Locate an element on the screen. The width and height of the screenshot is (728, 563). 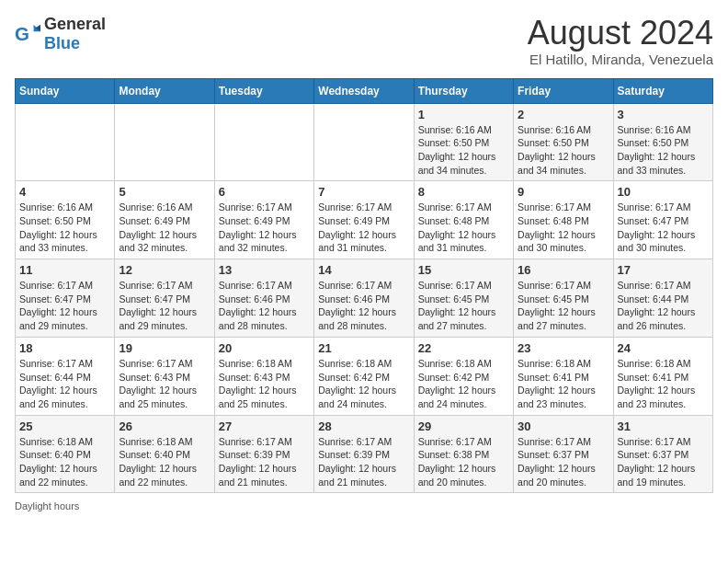
day-number: 17 is located at coordinates (664, 270).